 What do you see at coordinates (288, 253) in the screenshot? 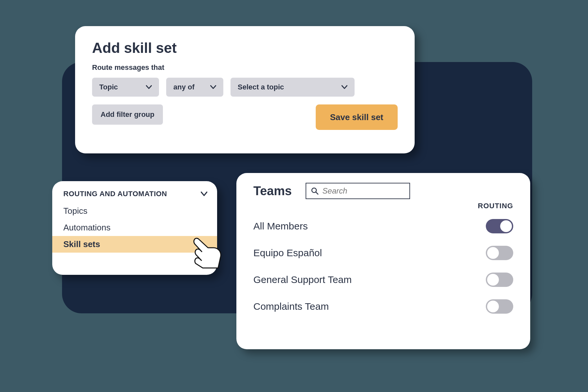
I see `team-name: Equipo Español` at bounding box center [288, 253].